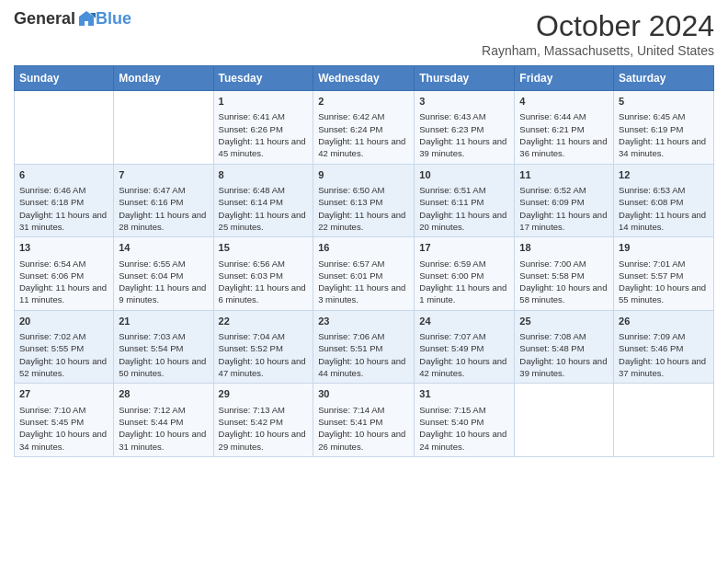  I want to click on calendar-cell: 20Sunrise: 7:02 AMSunset: 5:55 PMDayligh…, so click(64, 347).